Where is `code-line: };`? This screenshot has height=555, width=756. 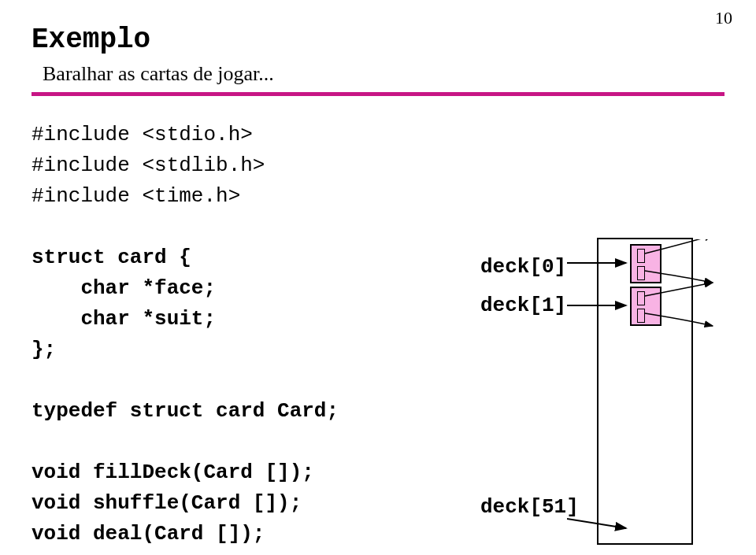
code-line: }; is located at coordinates (264, 350).